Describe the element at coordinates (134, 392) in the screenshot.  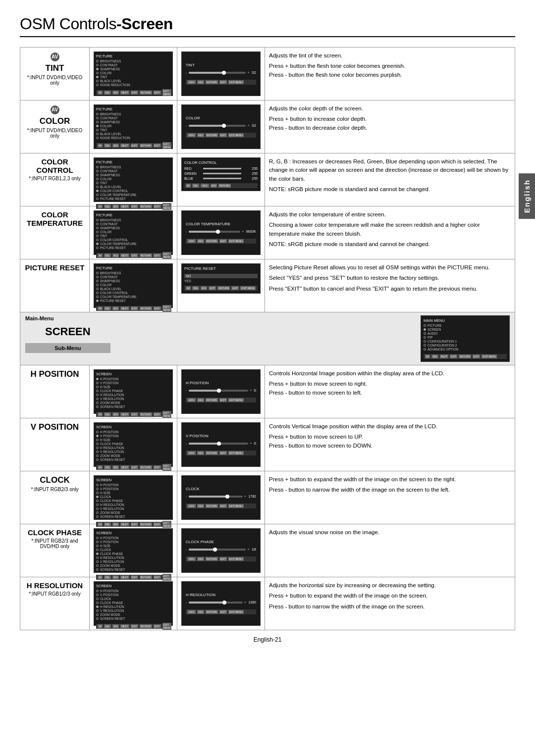
I see `h-position-menu-screen: SCREEN H POSITION V POSITION H SIZE CLOC…` at that location.